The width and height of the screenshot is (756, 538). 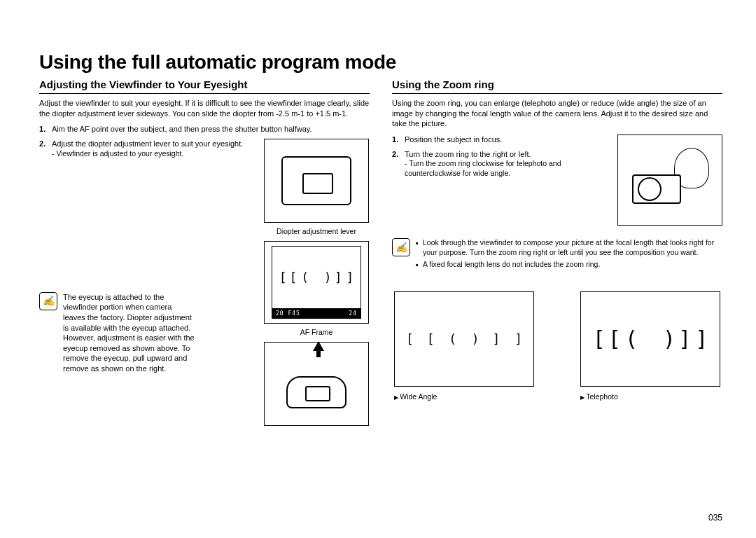 I want to click on arrow-up-icon, so click(x=318, y=346).